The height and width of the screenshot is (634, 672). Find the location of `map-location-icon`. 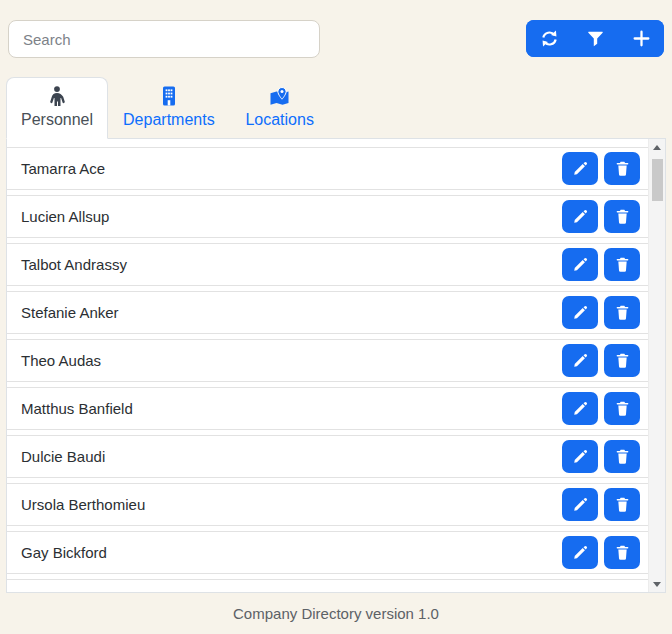

map-location-icon is located at coordinates (280, 96).